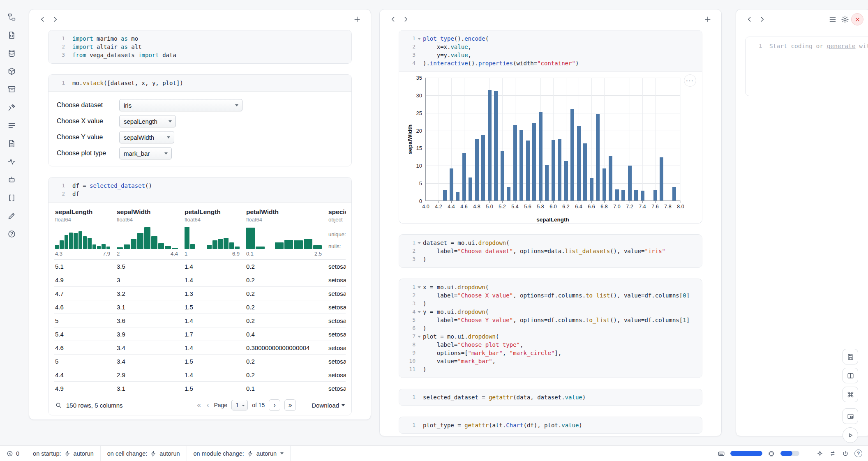 This screenshot has height=461, width=868. Describe the element at coordinates (850, 416) in the screenshot. I see `app-frame-icon` at that location.